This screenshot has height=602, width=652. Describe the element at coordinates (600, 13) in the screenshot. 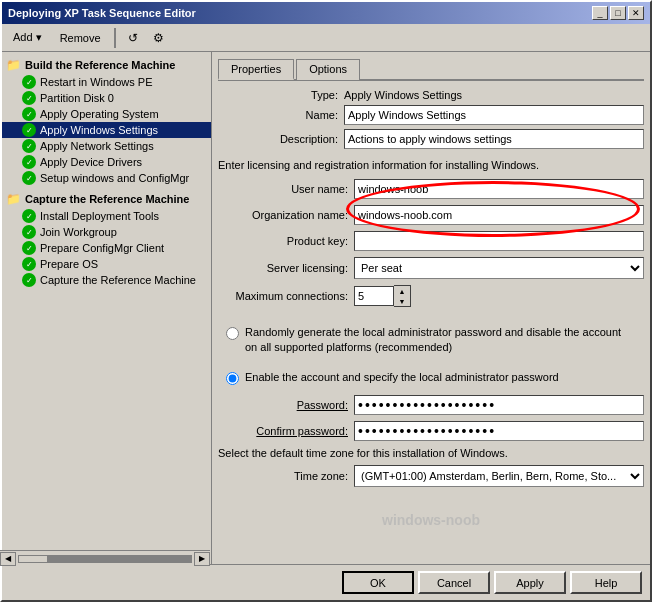

I see `minimize-button: _` at that location.